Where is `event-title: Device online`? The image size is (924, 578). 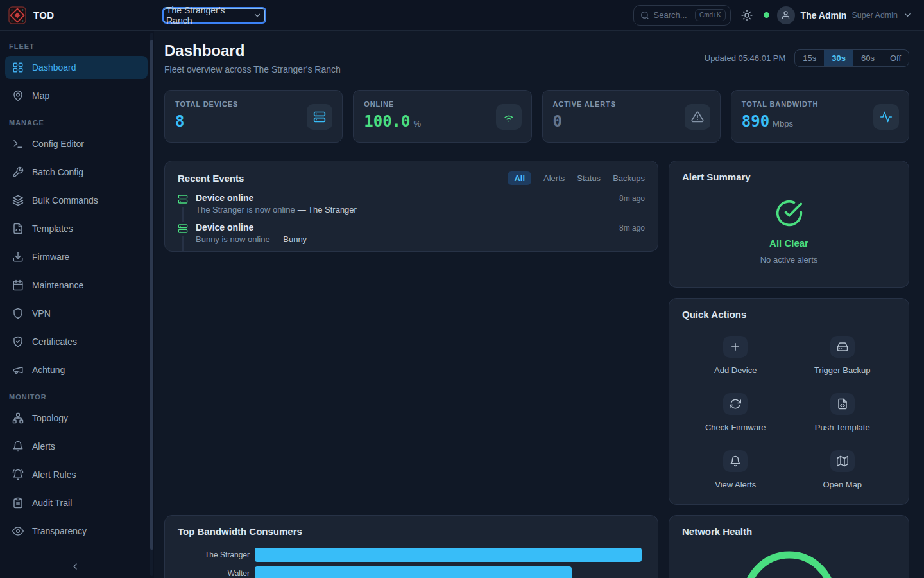 event-title: Device online is located at coordinates (225, 227).